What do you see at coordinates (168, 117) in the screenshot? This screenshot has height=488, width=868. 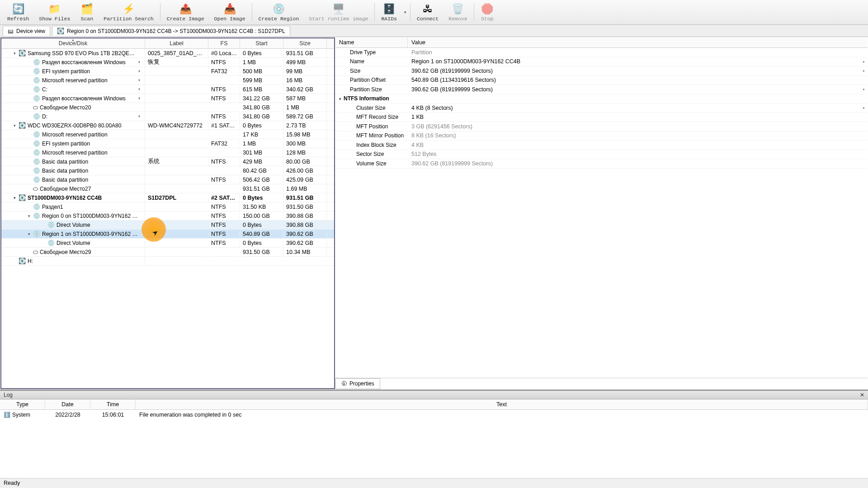 I see `device-row: 💿D:▾NTFS341.80 GB589.72 GB` at bounding box center [168, 117].